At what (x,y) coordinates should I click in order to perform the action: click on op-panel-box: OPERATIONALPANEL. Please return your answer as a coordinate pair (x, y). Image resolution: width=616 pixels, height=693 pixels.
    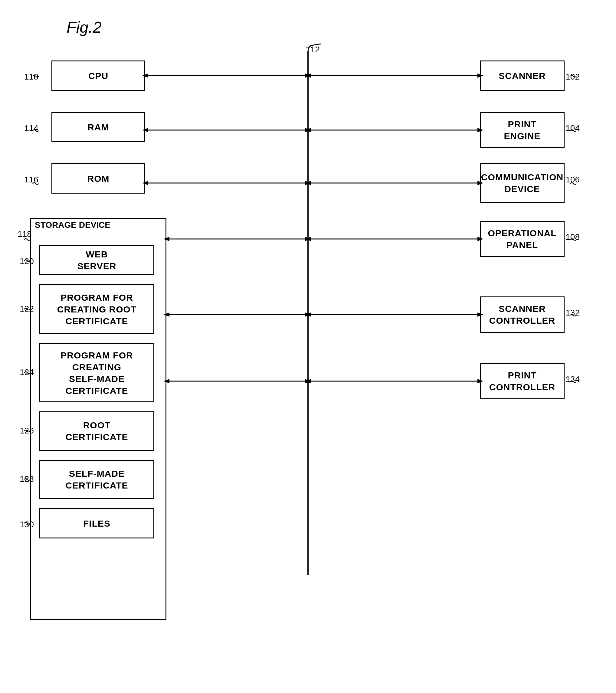
    Looking at the image, I should click on (522, 239).